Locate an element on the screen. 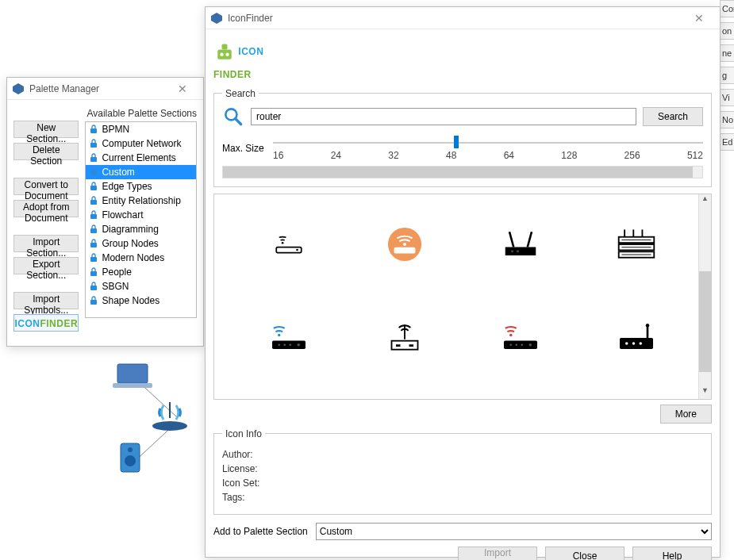 This screenshot has width=734, height=560. import-section-button: Import Section... is located at coordinates (46, 244).